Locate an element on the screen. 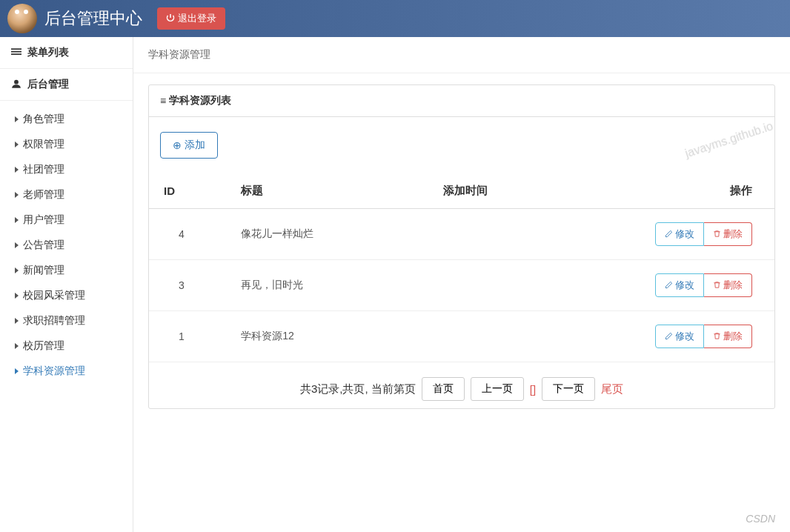  col-title: 标题 is located at coordinates (320, 191).